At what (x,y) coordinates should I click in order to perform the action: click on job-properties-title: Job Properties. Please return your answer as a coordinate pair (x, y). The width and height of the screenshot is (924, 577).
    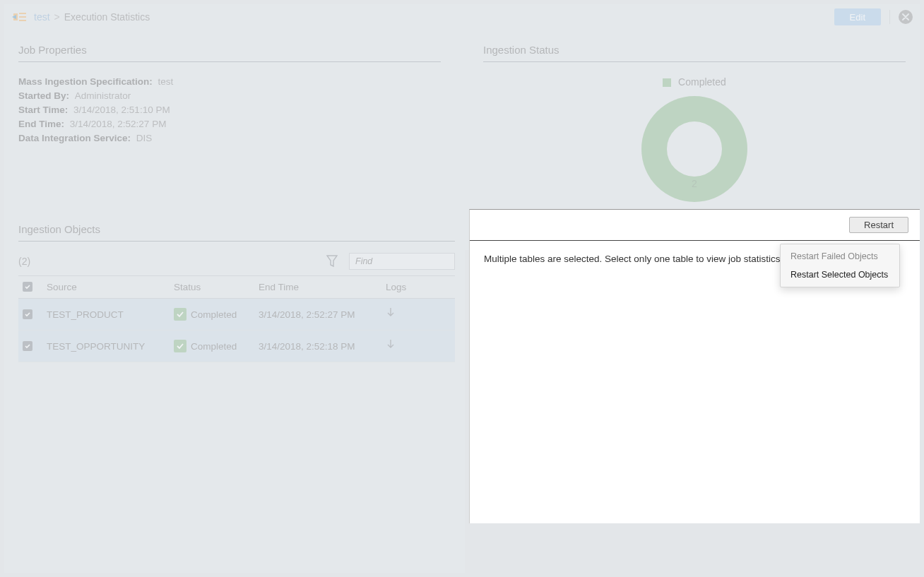
    Looking at the image, I should click on (230, 53).